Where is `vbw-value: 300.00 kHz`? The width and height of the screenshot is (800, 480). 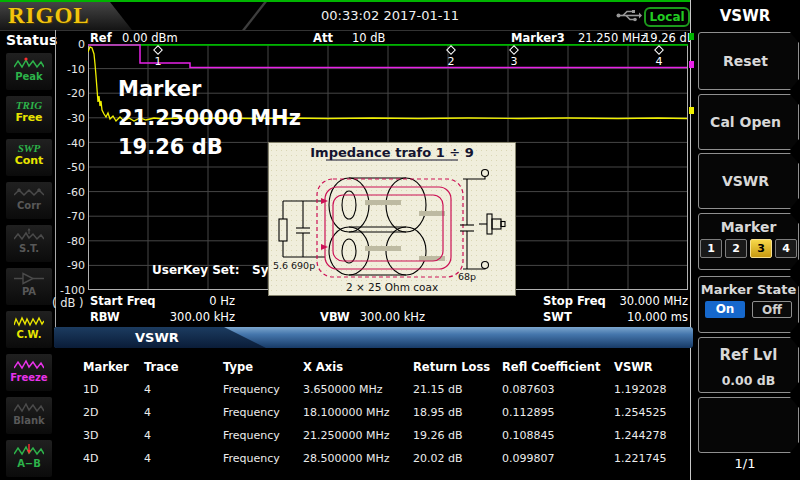 vbw-value: 300.00 kHz is located at coordinates (390, 317).